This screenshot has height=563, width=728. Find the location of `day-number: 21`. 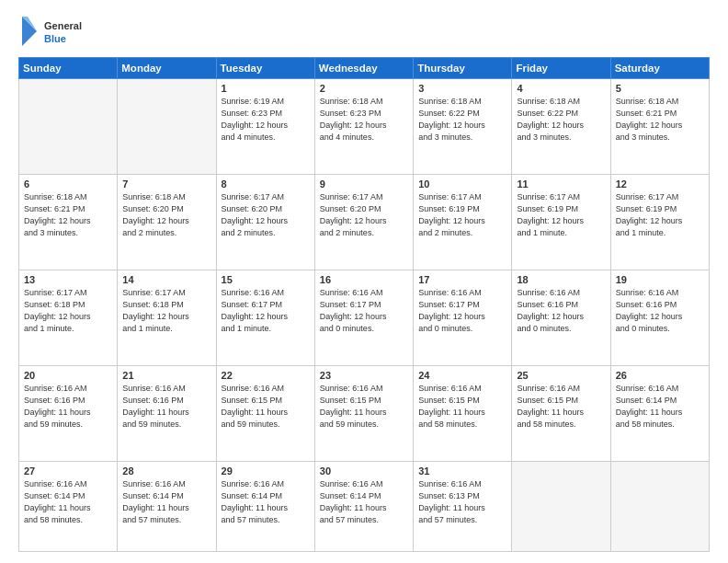

day-number: 21 is located at coordinates (166, 375).